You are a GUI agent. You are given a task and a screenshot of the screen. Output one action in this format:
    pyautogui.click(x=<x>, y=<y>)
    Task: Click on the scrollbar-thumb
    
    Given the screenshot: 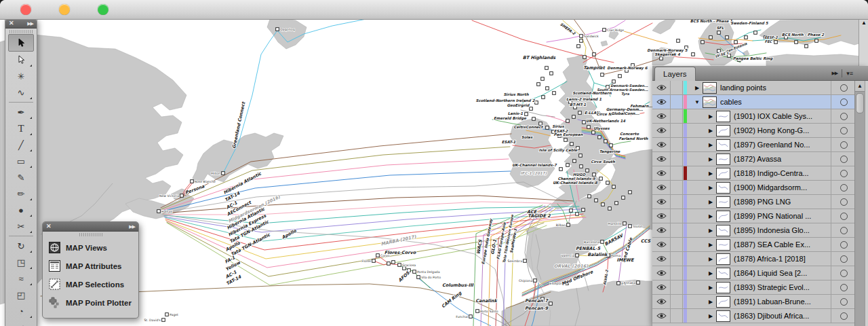 What is the action you would take?
    pyautogui.click(x=860, y=103)
    